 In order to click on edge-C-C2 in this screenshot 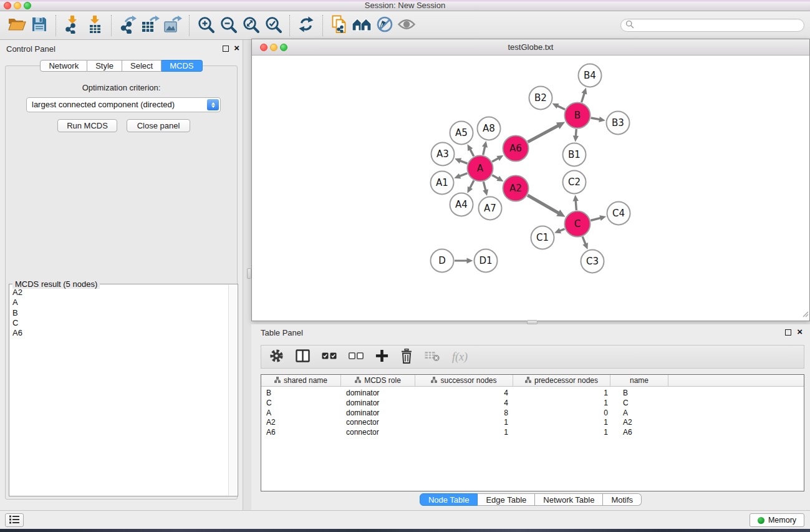, I will do `click(576, 205)`.